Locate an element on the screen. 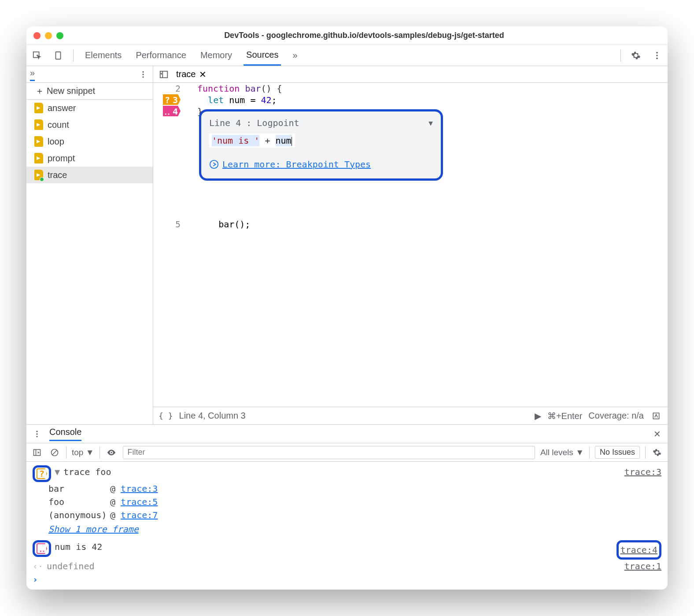  tab-sources: Sources is located at coordinates (262, 56).